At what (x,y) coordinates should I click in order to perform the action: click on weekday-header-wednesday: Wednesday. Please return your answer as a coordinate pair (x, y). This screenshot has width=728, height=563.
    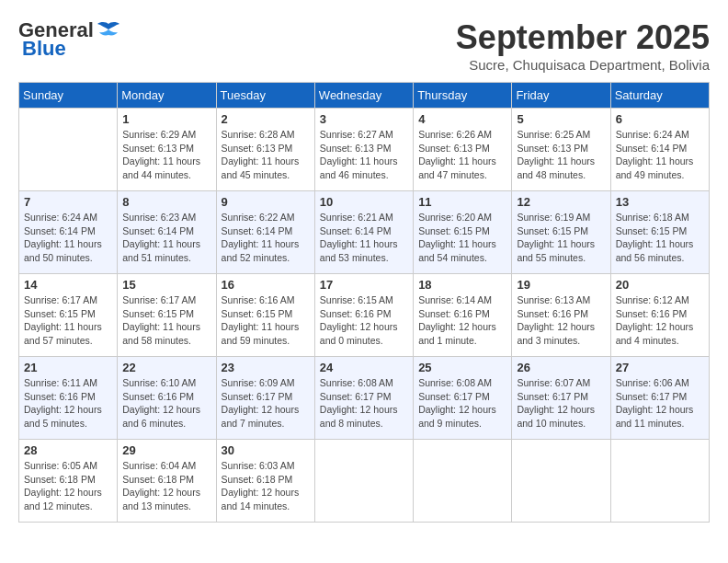
    Looking at the image, I should click on (364, 96).